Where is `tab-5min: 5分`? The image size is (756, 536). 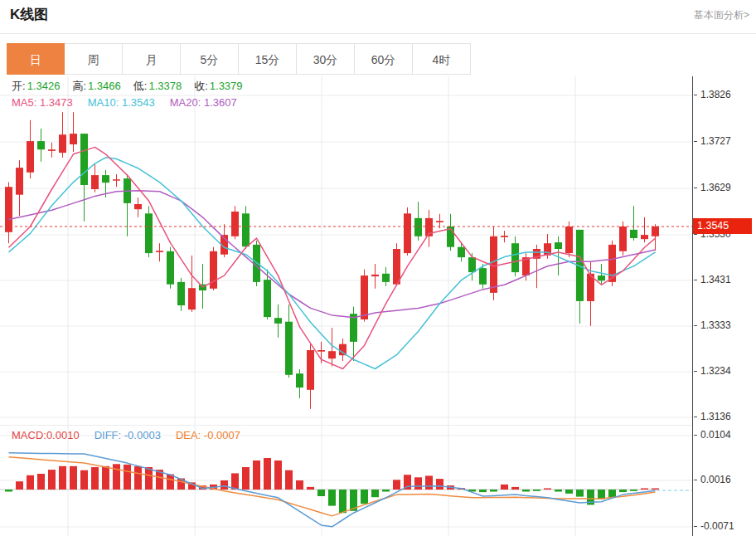 tab-5min: 5分 is located at coordinates (210, 59).